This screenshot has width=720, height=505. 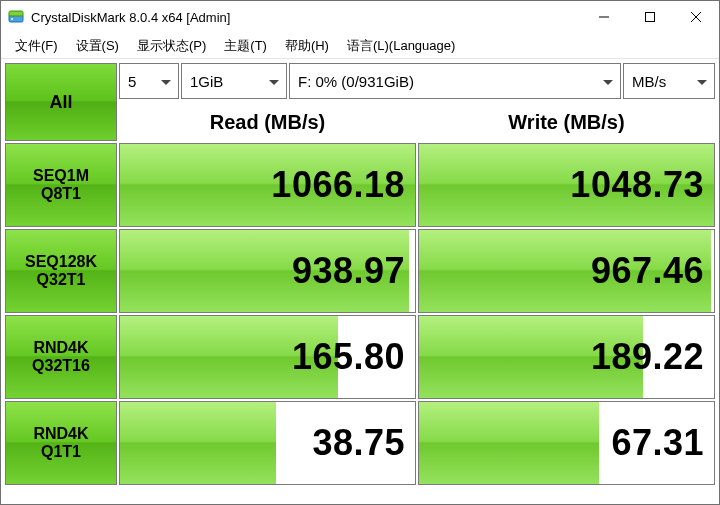 I want to click on test-label-line2: Q32T1, so click(x=62, y=280).